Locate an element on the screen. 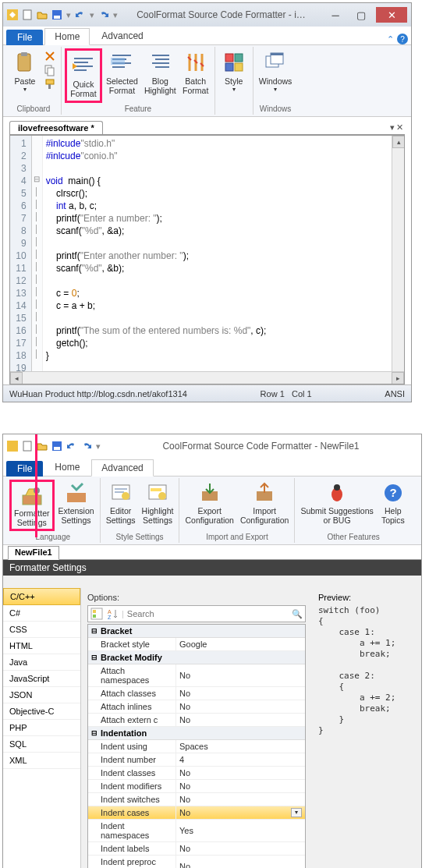  option-row: Indent casesNo▾ is located at coordinates (197, 813).